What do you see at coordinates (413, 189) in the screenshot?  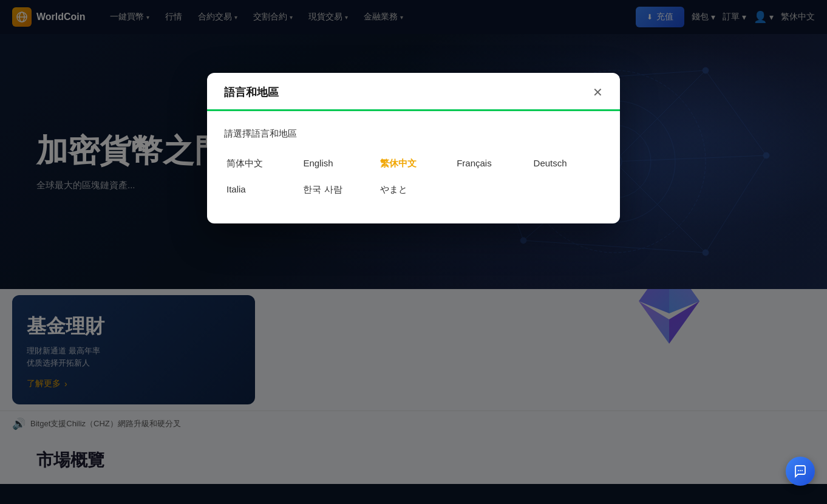 I see `lang-item-japanese: やまと` at bounding box center [413, 189].